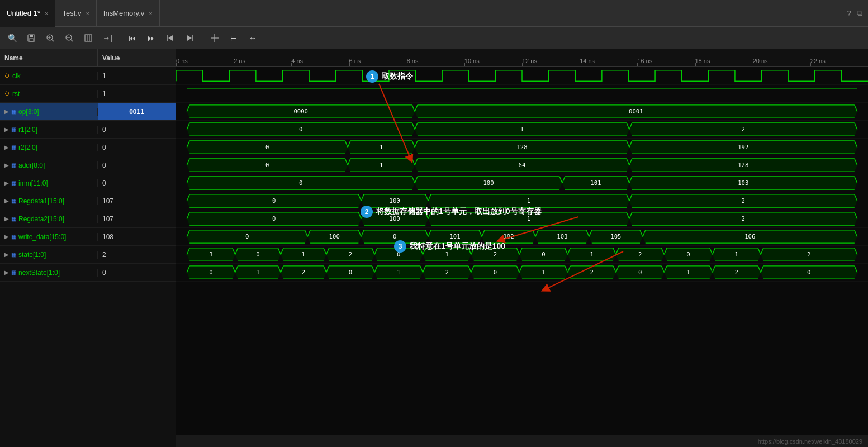 This screenshot has width=868, height=447. I want to click on signal-name-2: op[3:0], so click(29, 112).